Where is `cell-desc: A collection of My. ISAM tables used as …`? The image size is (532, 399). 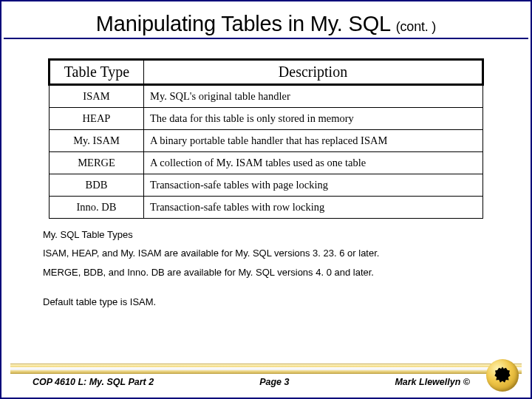
cell-desc: A collection of My. ISAM tables used as … is located at coordinates (313, 163).